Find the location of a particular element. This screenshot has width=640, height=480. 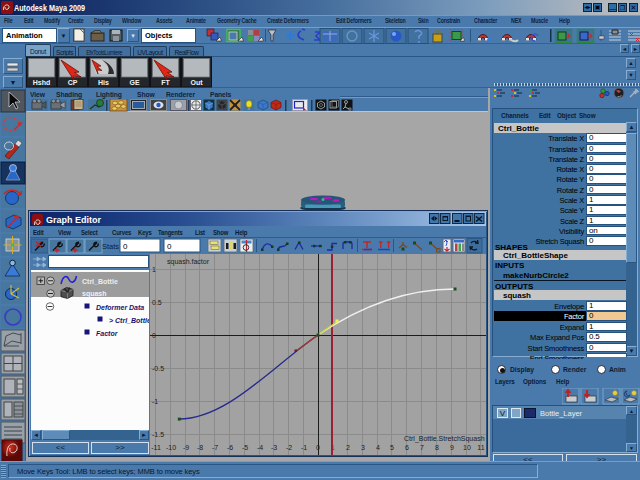

svg-text: -1.5 is located at coordinates (158, 434).